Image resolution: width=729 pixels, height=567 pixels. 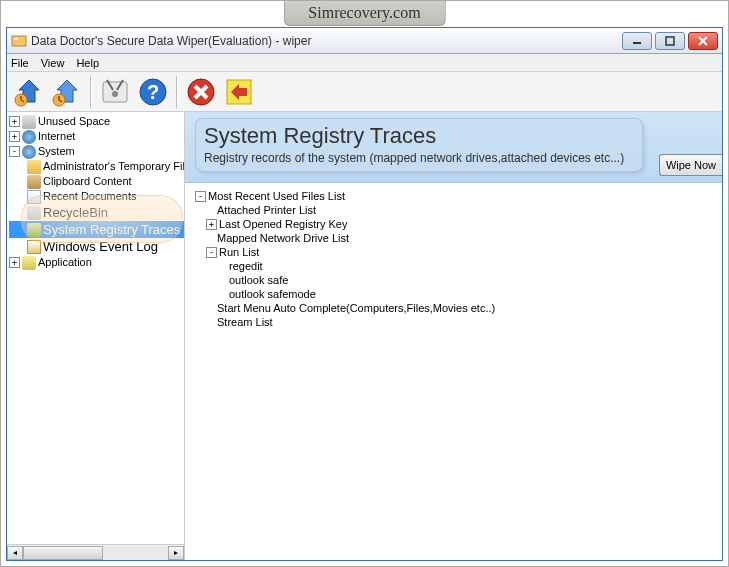 What do you see at coordinates (246, 266) in the screenshot?
I see `detail-label: regedit` at bounding box center [246, 266].